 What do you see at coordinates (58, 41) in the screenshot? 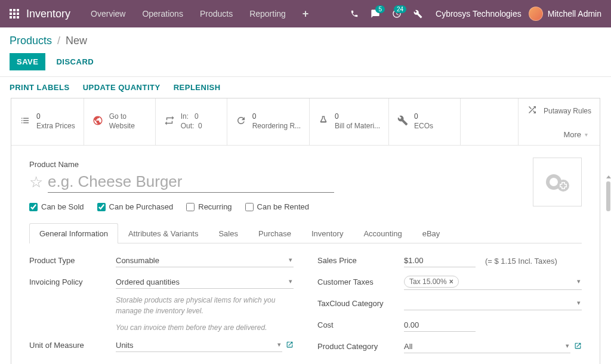
I see `breadcrumb-sep: /` at bounding box center [58, 41].